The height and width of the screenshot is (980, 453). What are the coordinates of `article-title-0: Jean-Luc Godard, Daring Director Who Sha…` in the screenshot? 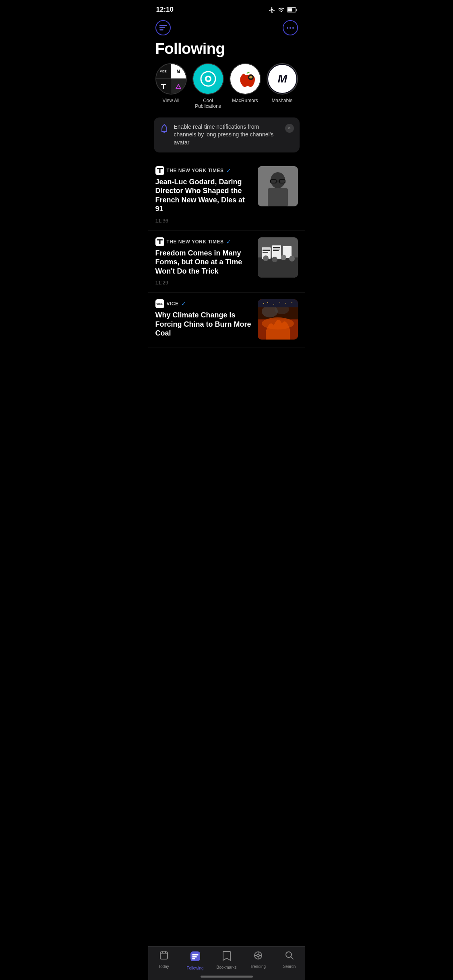 It's located at (204, 196).